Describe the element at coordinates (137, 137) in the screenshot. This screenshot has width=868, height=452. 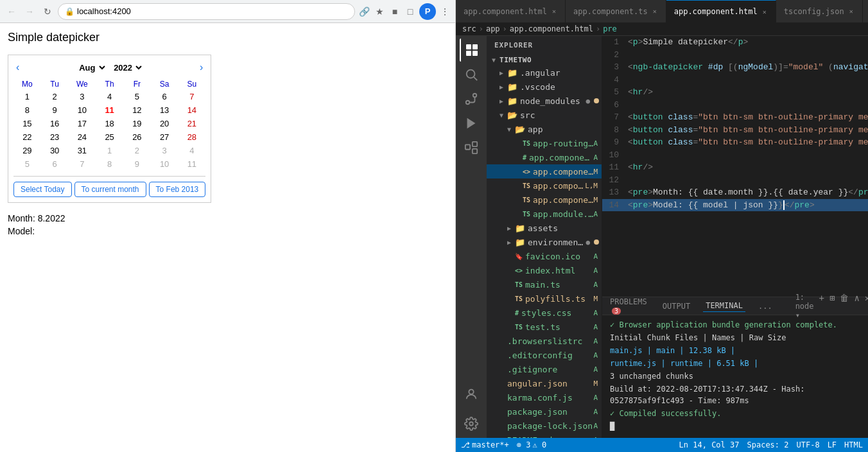
I see `dp-day-cell: 26` at that location.